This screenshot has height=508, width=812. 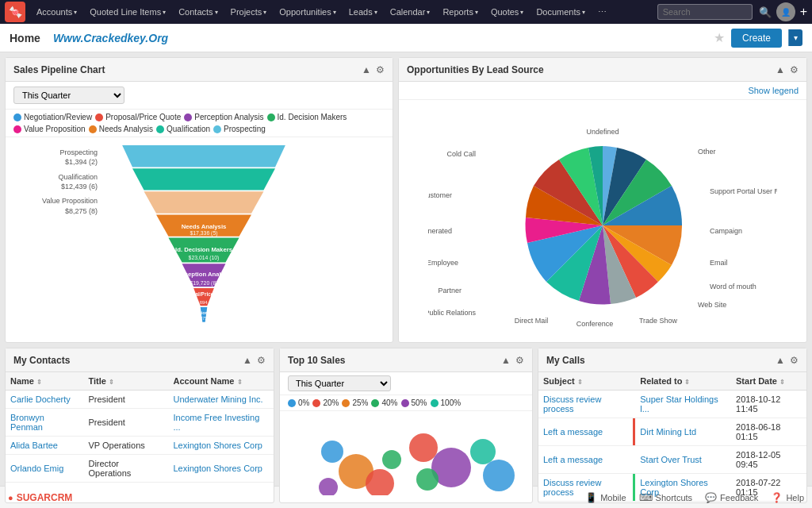 I want to click on home-bar: Home Www.Crackedkey.Org ★ Create ▾, so click(x=406, y=38).